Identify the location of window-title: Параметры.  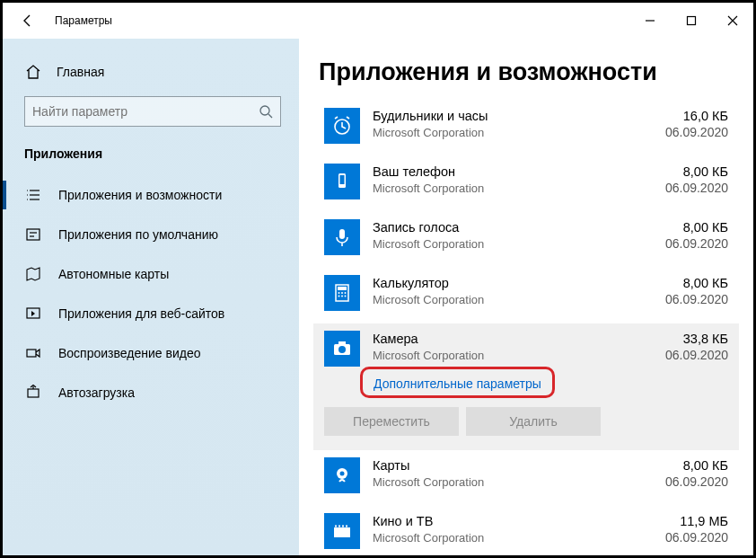
(84, 21).